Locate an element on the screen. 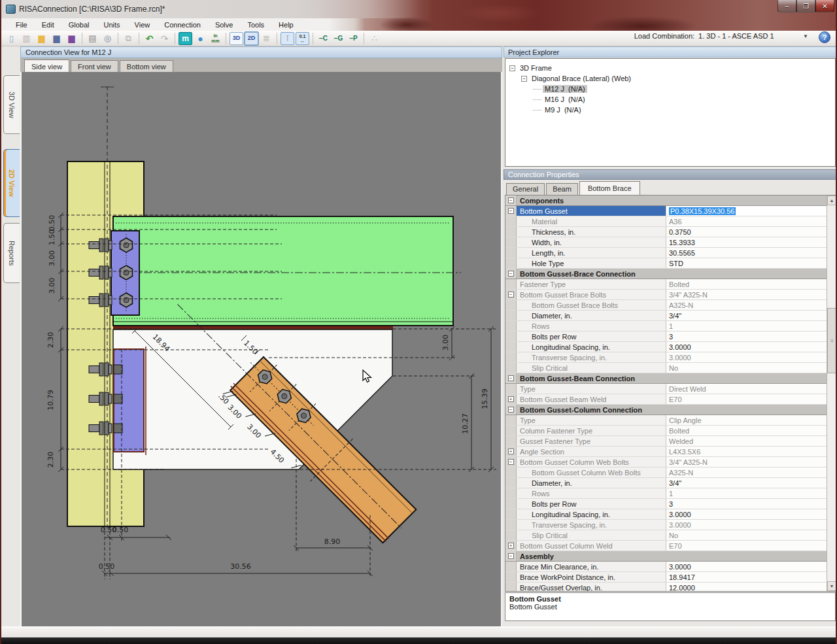 The image size is (837, 644). property-value: 0.3750 is located at coordinates (747, 231).